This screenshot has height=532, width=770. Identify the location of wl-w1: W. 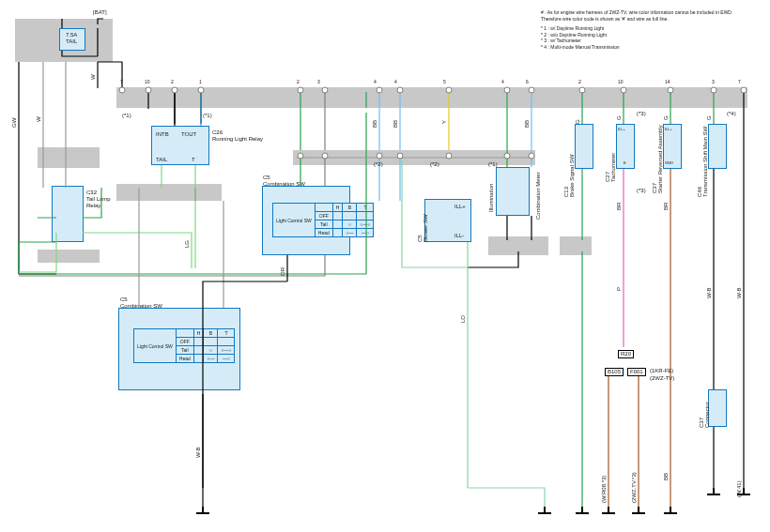
(38, 117).